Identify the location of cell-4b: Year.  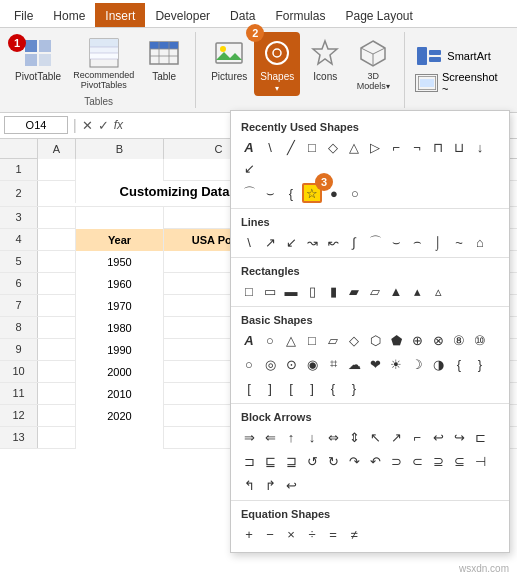
(120, 240).